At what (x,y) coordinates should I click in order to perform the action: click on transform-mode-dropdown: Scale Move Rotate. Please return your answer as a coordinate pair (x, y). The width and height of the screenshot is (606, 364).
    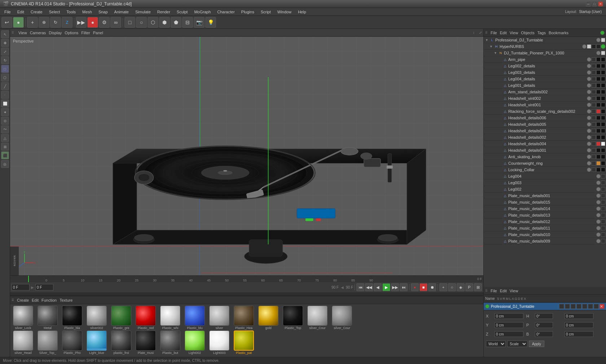
    Looking at the image, I should click on (517, 344).